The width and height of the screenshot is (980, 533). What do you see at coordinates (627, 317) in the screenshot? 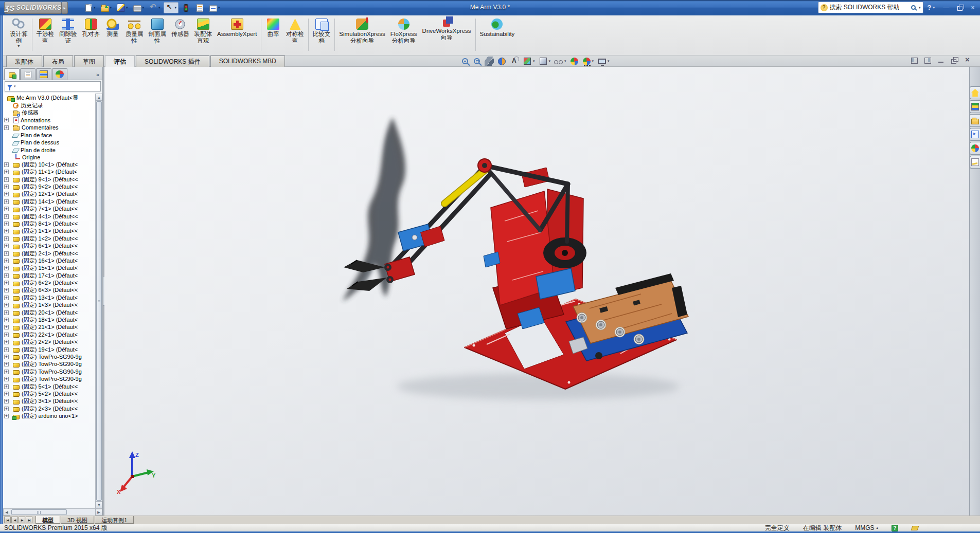
I see `model-arduino-board` at bounding box center [627, 317].